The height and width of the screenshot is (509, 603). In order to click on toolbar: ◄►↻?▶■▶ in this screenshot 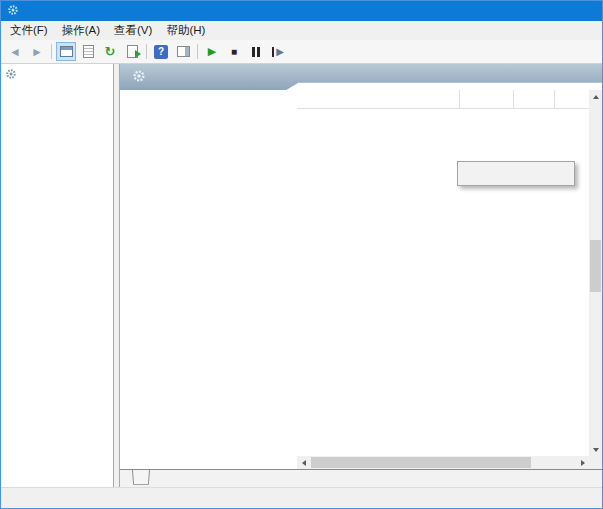, I will do `click(302, 52)`.